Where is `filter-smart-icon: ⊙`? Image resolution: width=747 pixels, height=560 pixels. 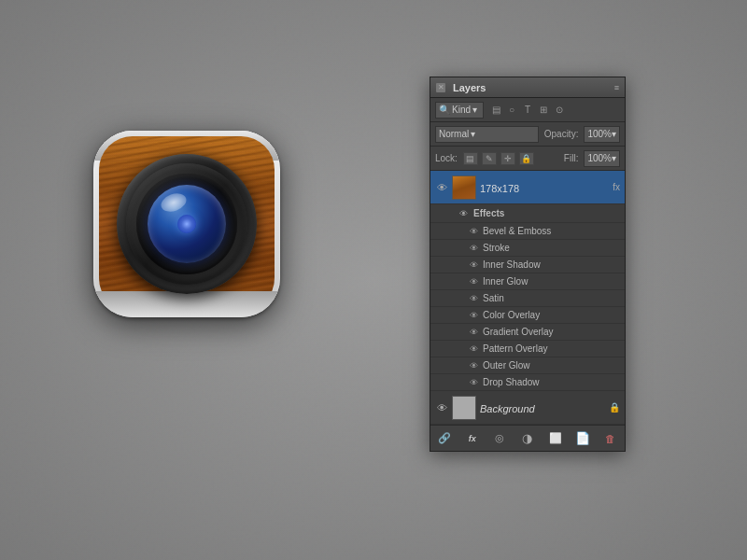 filter-smart-icon: ⊙ is located at coordinates (559, 110).